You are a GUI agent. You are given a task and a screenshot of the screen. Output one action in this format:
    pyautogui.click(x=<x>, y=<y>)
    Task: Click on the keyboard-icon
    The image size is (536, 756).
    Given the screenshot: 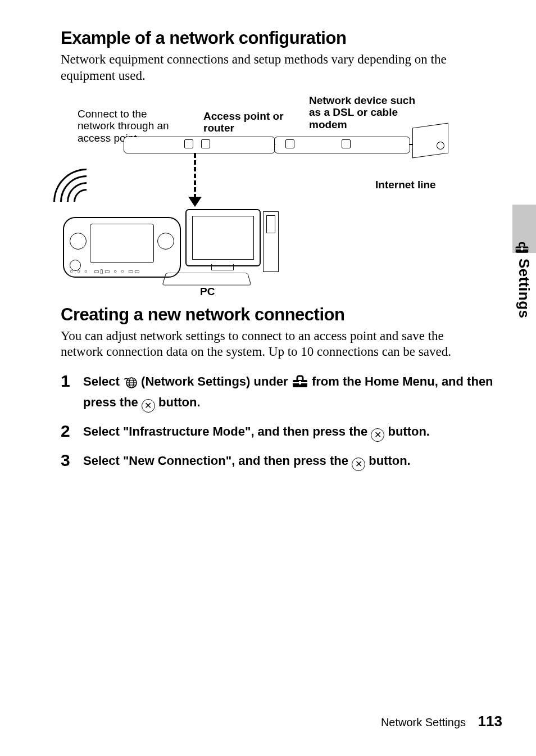 What is the action you would take?
    pyautogui.click(x=207, y=279)
    